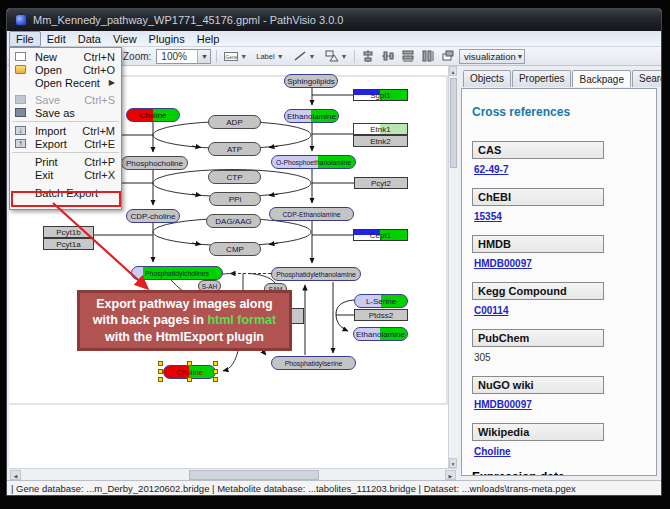 The width and height of the screenshot is (670, 509). Describe the element at coordinates (314, 363) in the screenshot. I see `node-phosphatidylserine: Phosphatidylserine` at that location.